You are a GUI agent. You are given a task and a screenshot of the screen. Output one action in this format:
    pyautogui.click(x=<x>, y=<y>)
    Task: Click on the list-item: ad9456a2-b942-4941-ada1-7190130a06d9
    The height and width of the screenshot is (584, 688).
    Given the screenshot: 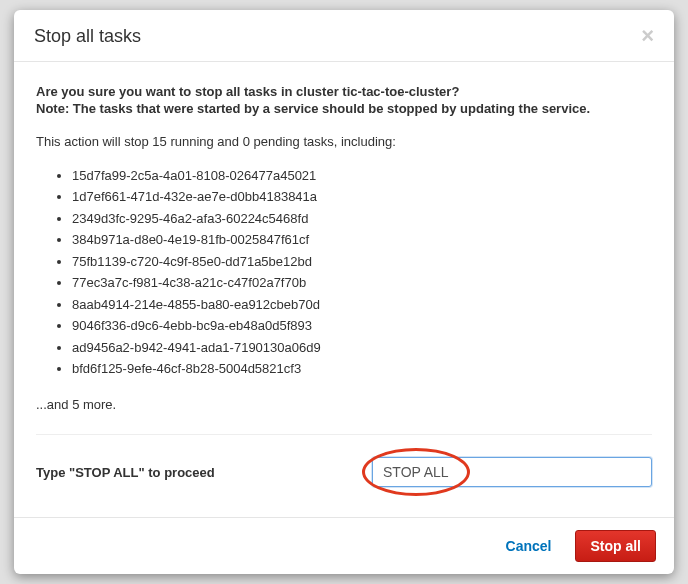 What is the action you would take?
    pyautogui.click(x=362, y=348)
    